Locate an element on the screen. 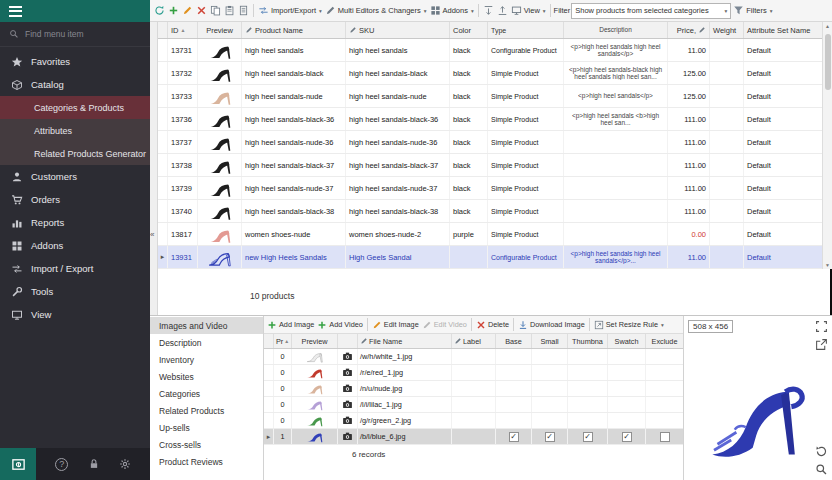 This screenshot has width=832, height=480. grid-scrollbar: ▲ ▼ is located at coordinates (827, 146).